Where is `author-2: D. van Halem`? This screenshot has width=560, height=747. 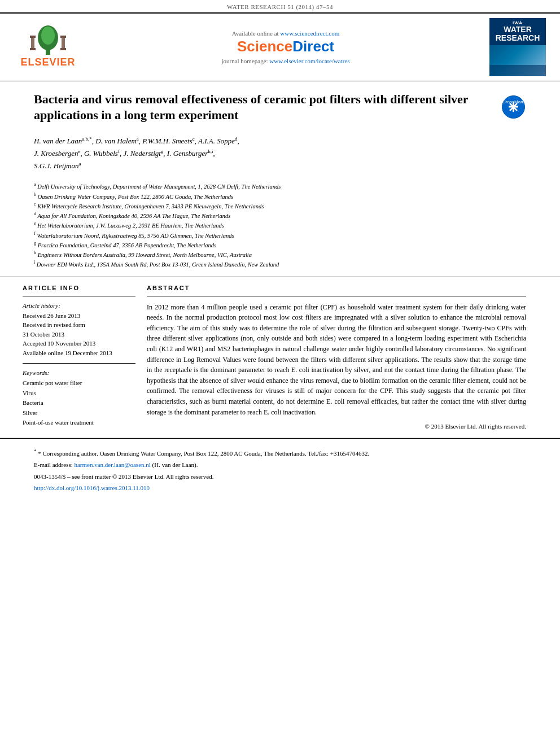 author-2: D. van Halem is located at coordinates (116, 141).